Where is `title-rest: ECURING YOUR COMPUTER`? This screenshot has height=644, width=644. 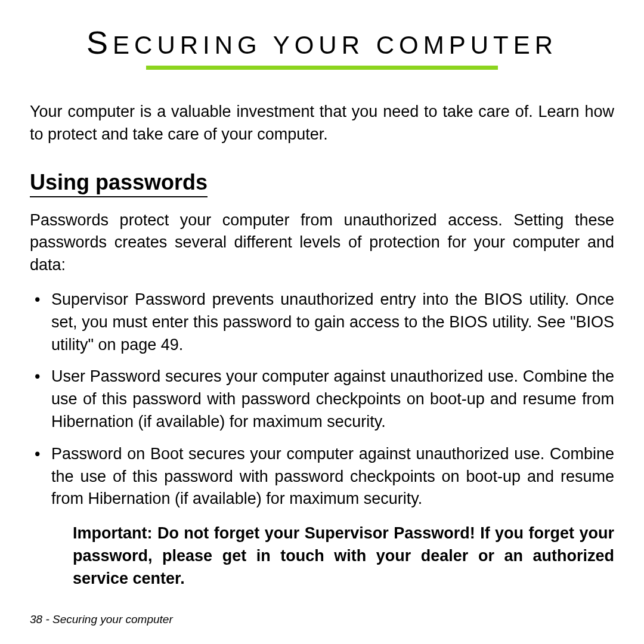
title-rest: ECURING YOUR COMPUTER is located at coordinates (335, 45).